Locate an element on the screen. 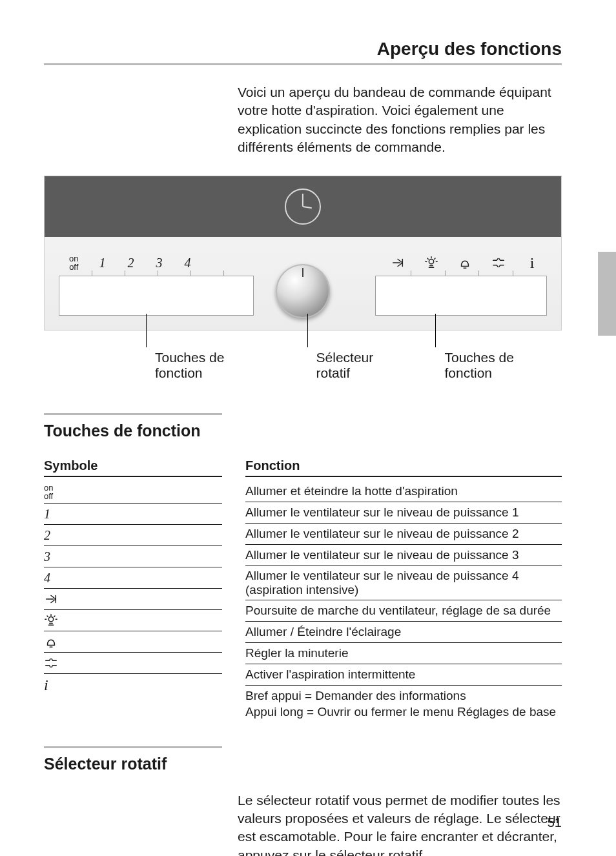 This screenshot has height=856, width=616. key-1: 1 is located at coordinates (102, 263).